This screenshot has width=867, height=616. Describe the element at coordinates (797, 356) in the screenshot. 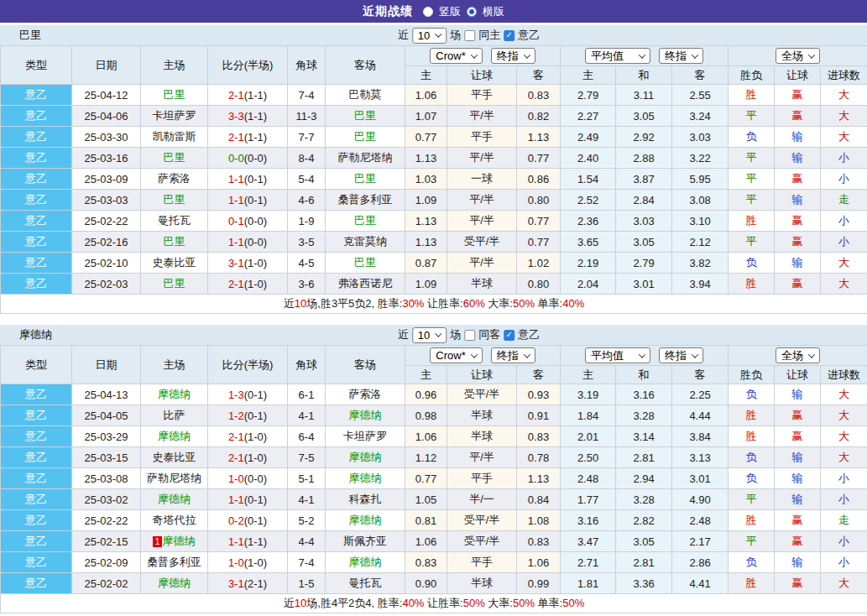

I see `fulltime-group-header: 全场` at that location.